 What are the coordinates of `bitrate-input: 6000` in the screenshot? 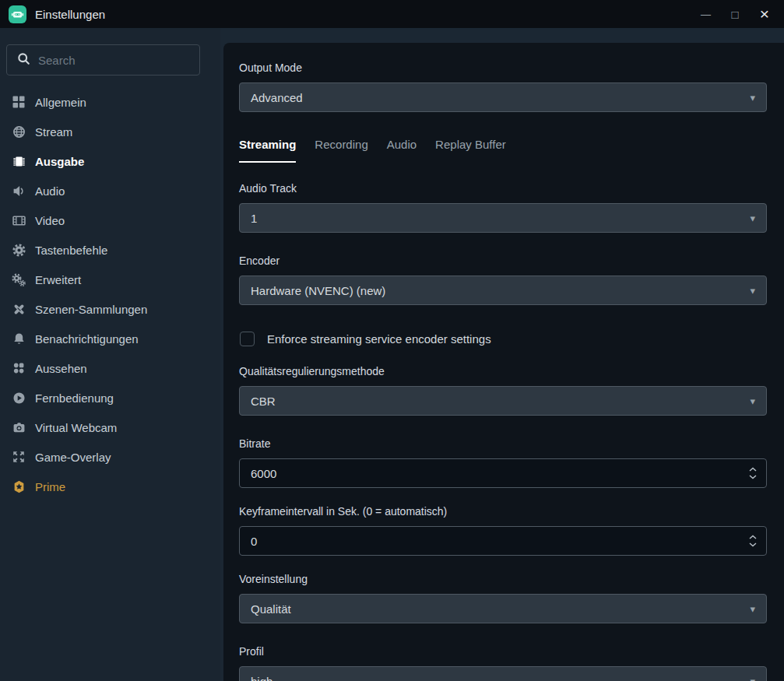 It's located at (503, 473).